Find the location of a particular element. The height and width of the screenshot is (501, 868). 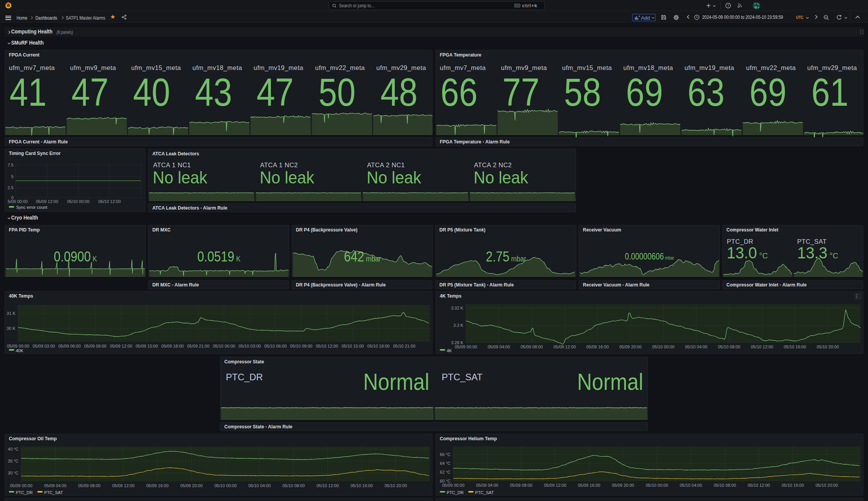

svg-text: 66 °C is located at coordinates (445, 454).